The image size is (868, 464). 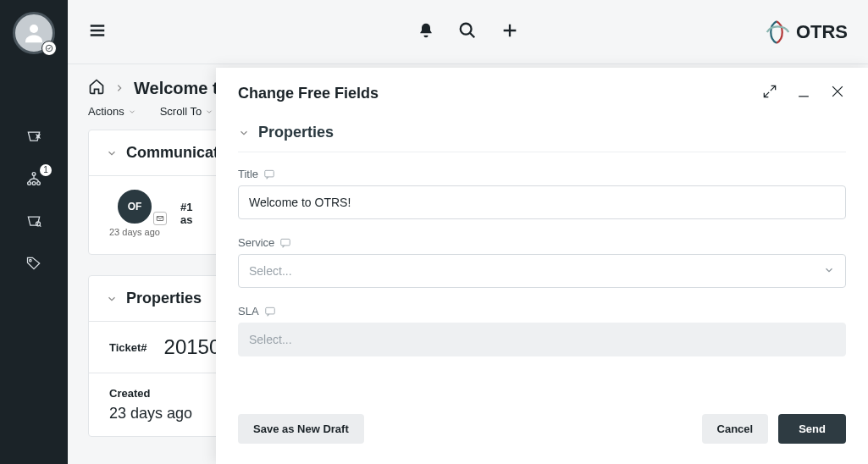 What do you see at coordinates (821, 32) in the screenshot?
I see `brand-text: OTRS` at bounding box center [821, 32].